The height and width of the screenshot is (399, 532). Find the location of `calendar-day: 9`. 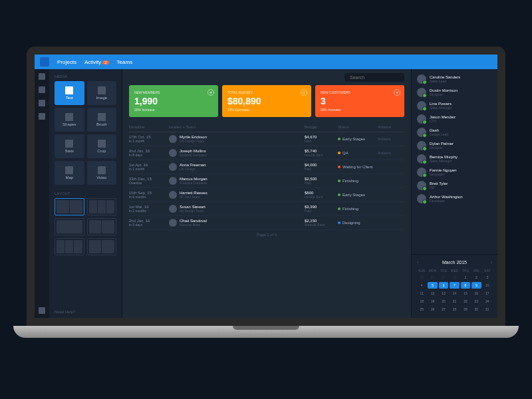

calendar-day: 9 is located at coordinates (476, 285).